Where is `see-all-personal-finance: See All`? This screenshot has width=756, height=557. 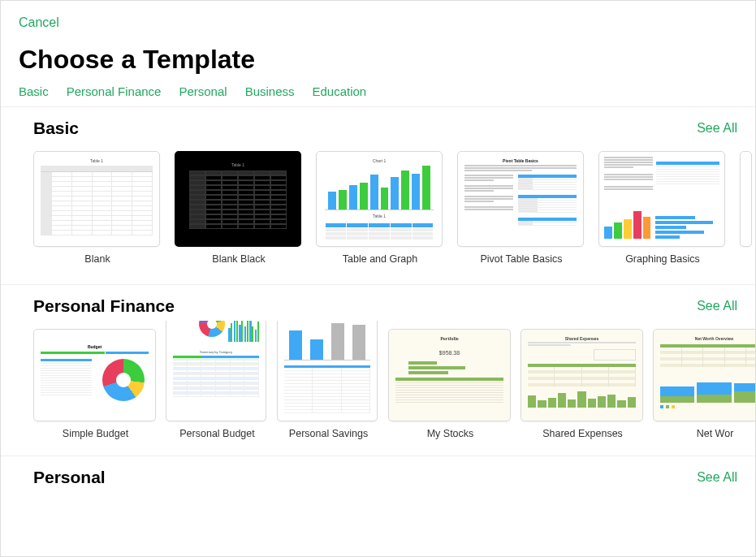 see-all-personal-finance: See All is located at coordinates (717, 306).